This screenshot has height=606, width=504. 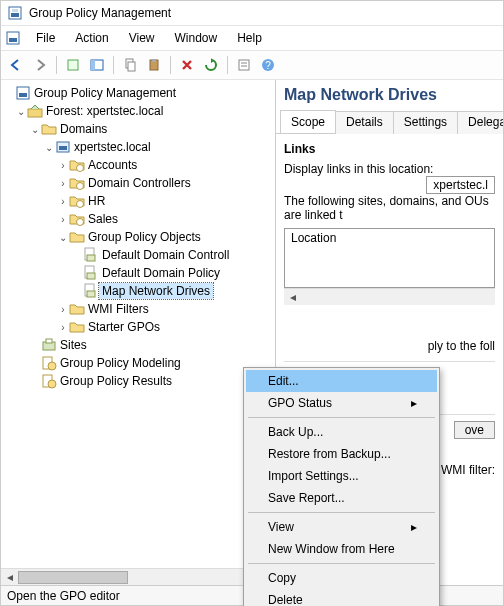 What do you see at coordinates (342, 432) in the screenshot?
I see `ctx-backup: Back Up...` at bounding box center [342, 432].